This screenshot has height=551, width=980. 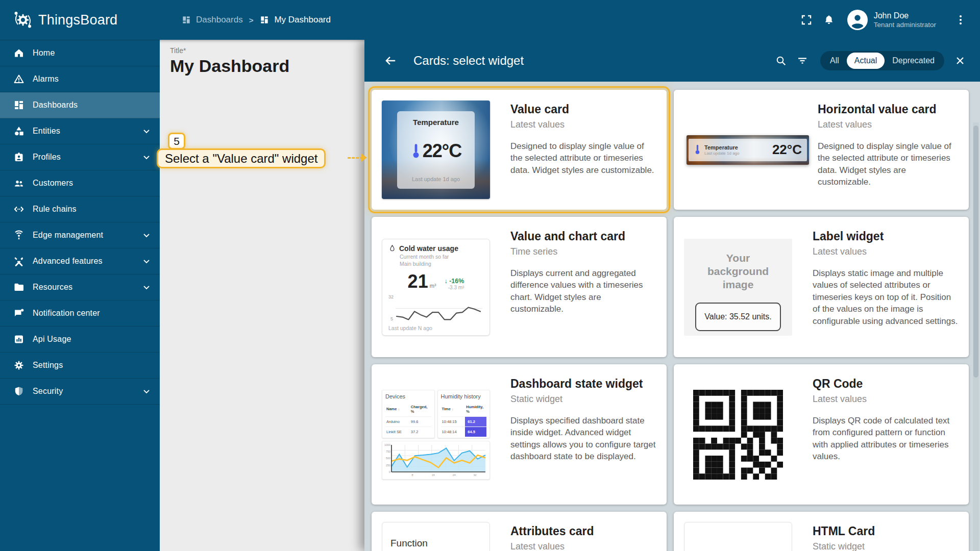 I want to click on dashboard-icon, so click(x=264, y=20).